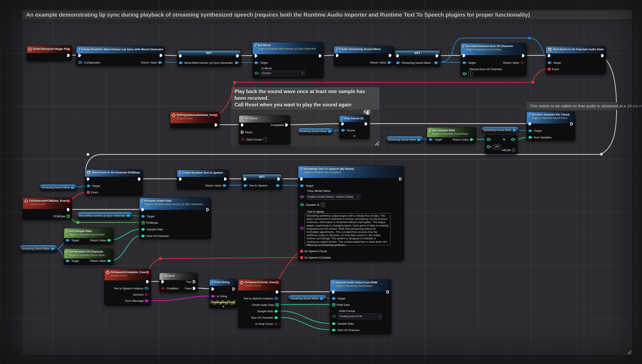  I want to click on event-begin-play: Event Blueprint Begin Play, so click(49, 54).